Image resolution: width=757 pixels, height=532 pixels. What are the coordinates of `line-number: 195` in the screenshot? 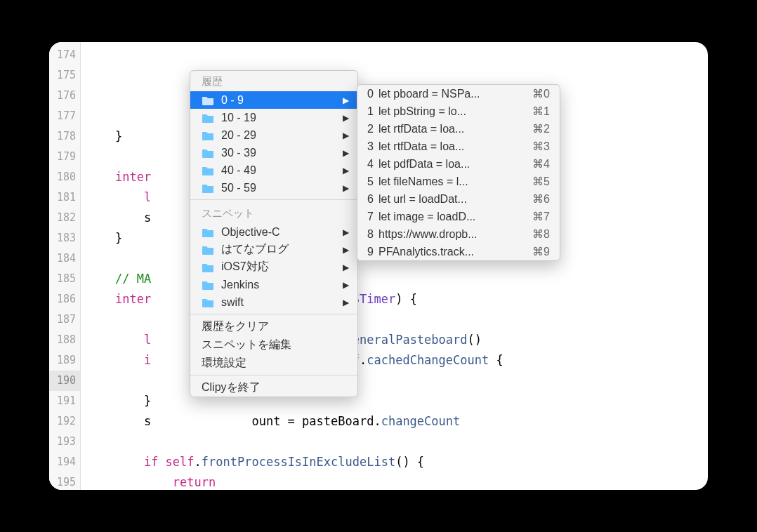 It's located at (65, 481).